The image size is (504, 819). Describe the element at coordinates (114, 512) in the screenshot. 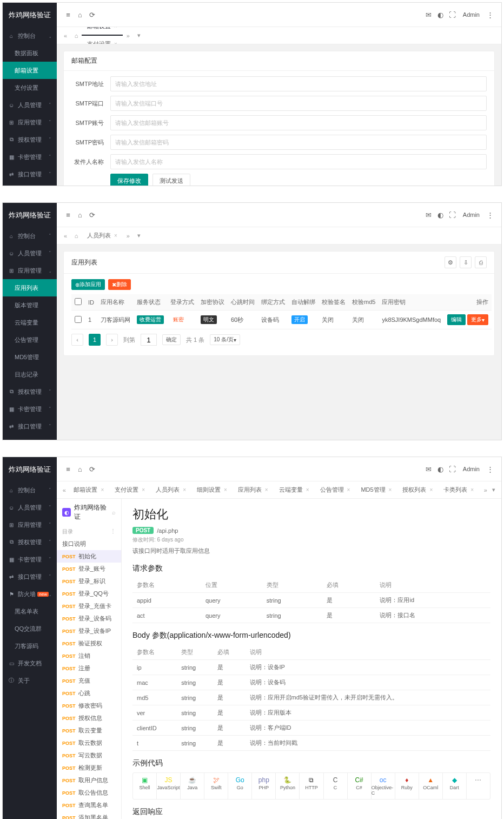

I see `search-icon: ⌕` at that location.